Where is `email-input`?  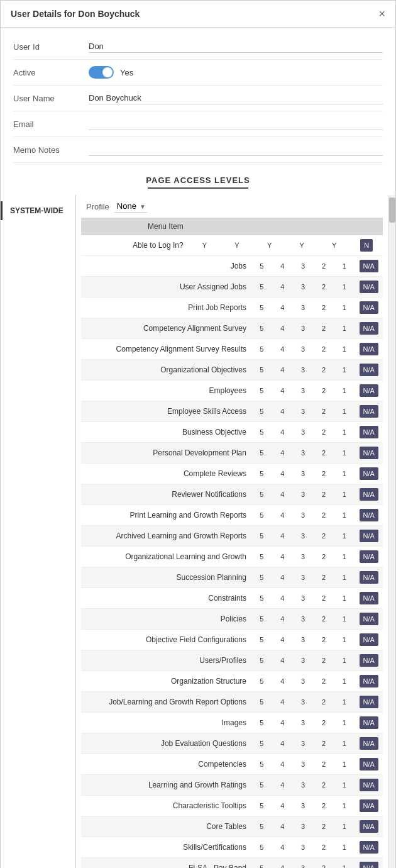 email-input is located at coordinates (236, 124).